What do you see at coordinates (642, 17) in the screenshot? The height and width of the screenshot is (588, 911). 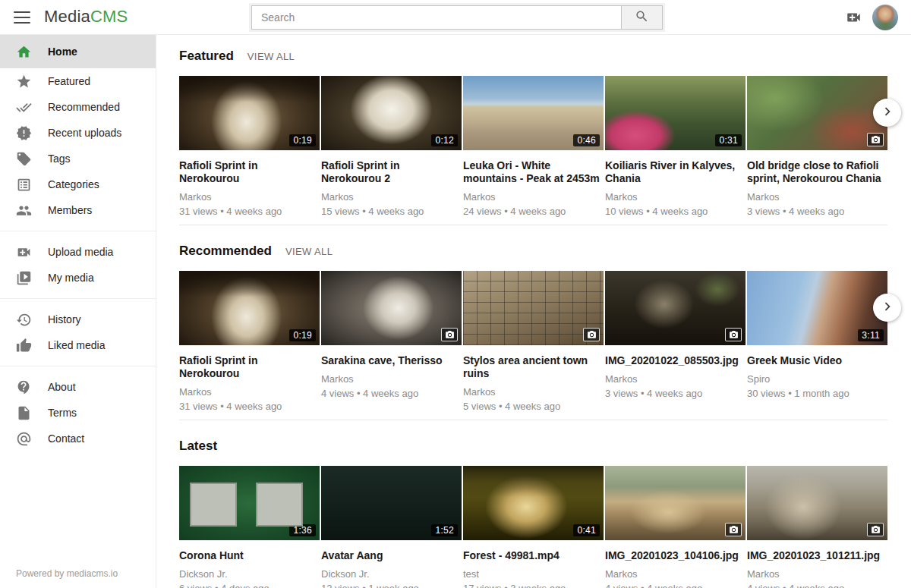 I see `search-button` at bounding box center [642, 17].